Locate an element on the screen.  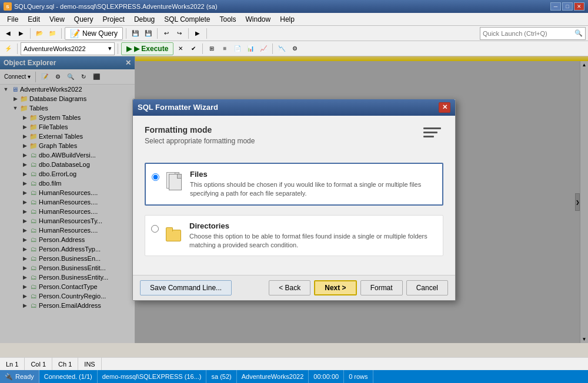
server-status: demo-mssql\SQLEXPRESS (16...) is located at coordinates (152, 377).